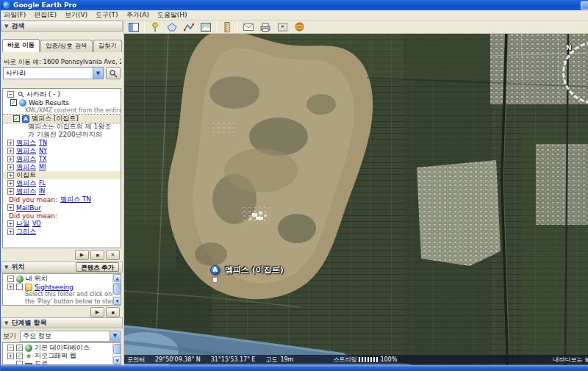 The width and height of the screenshot is (588, 371). I want to click on collapse-triangle-icon: ▼, so click(6, 323).